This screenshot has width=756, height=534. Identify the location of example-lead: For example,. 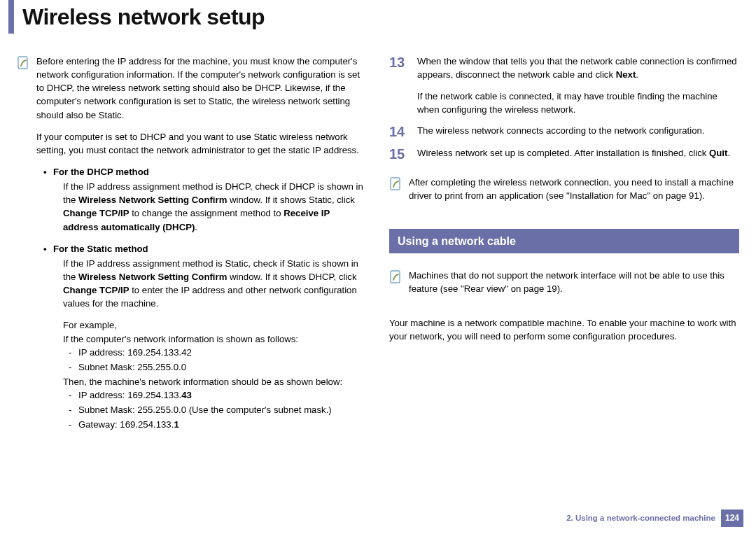
(215, 325).